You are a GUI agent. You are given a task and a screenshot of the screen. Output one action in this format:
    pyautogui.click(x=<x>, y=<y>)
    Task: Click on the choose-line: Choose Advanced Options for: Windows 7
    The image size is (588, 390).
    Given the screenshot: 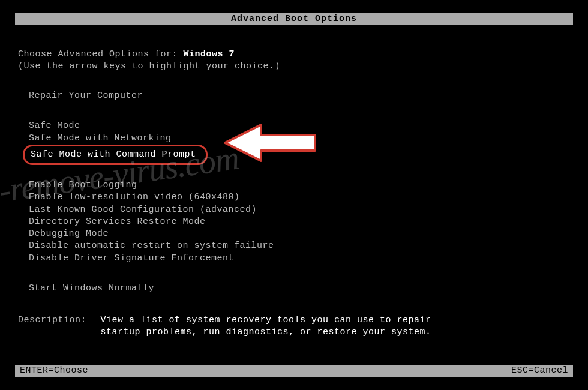 What is the action you would take?
    pyautogui.click(x=126, y=54)
    